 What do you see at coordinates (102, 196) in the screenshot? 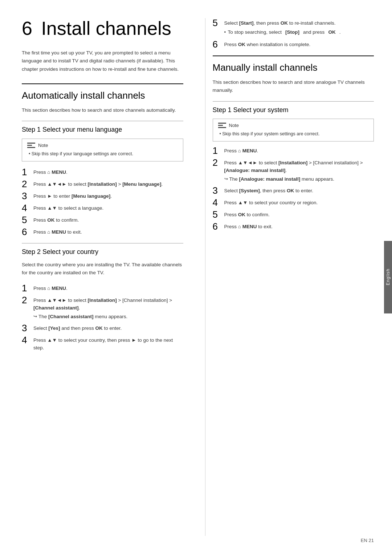
I see `list-item: 3 Press ► to enter [Menu language].` at bounding box center [102, 196].